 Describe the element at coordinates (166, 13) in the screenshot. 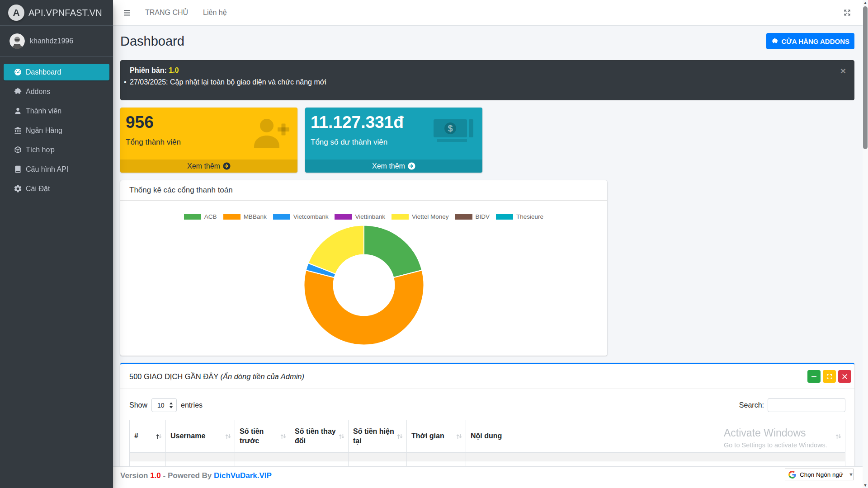

I see `nav-link-home: TRANG CHỦ` at that location.